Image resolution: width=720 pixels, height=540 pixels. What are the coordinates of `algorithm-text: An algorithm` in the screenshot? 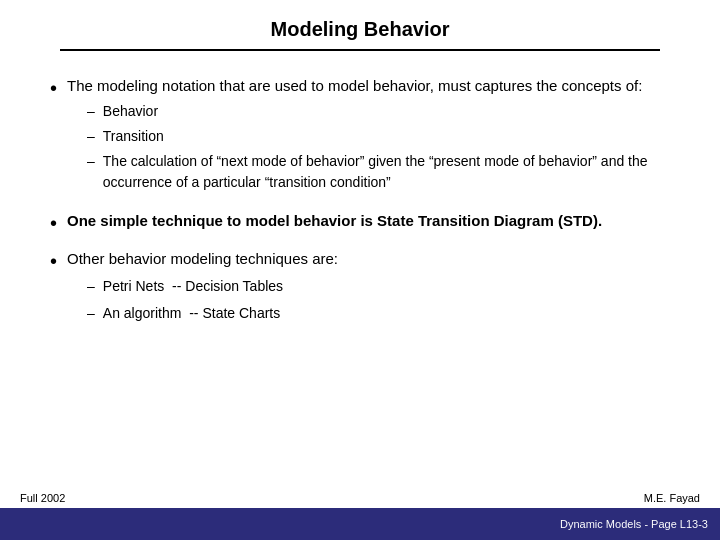 It's located at (142, 314).